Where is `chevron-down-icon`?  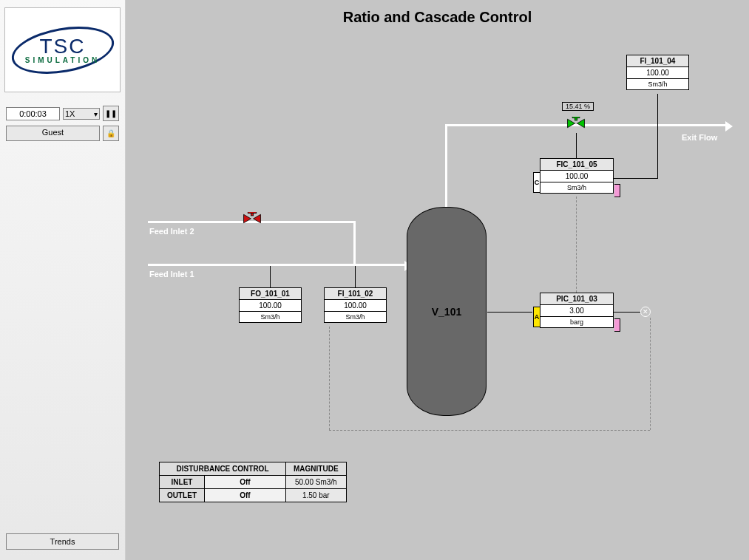
chevron-down-icon is located at coordinates (96, 114).